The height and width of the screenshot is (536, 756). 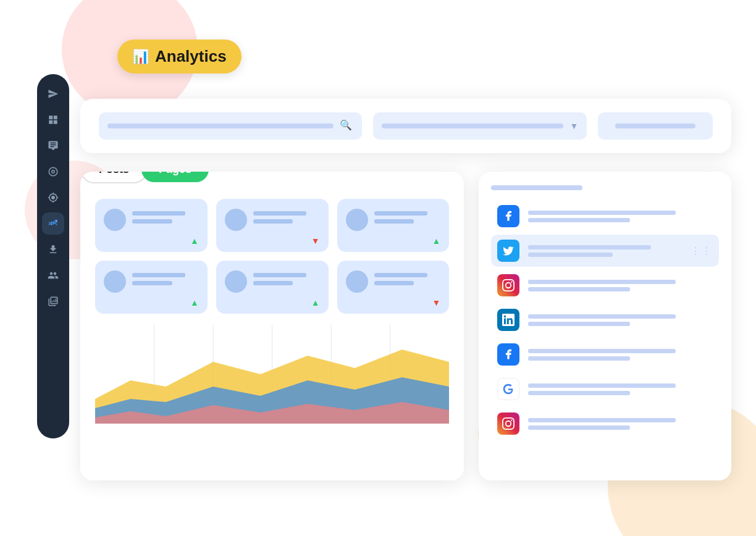 What do you see at coordinates (406, 126) in the screenshot?
I see `search-panel: 🔍 ▼` at bounding box center [406, 126].